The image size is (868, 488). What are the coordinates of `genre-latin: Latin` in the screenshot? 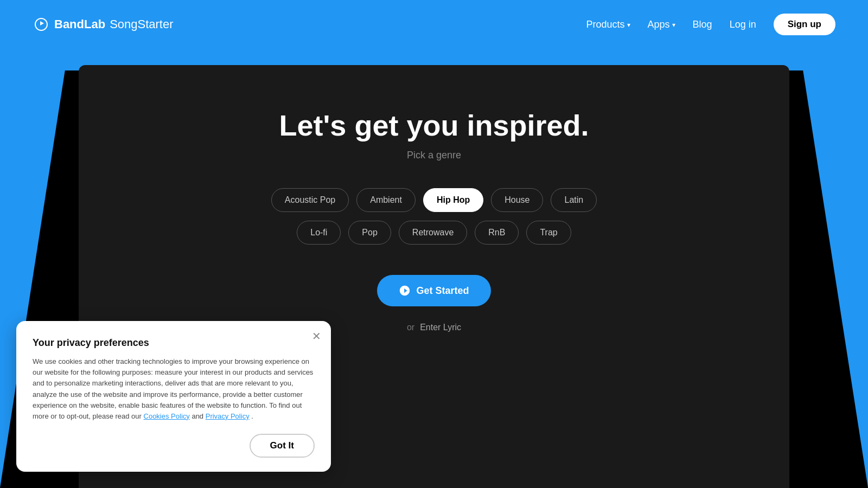 It's located at (574, 200).